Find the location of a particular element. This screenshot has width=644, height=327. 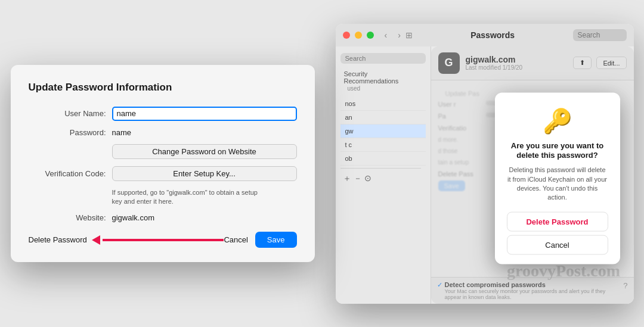

security-sub: used is located at coordinates (354, 88).